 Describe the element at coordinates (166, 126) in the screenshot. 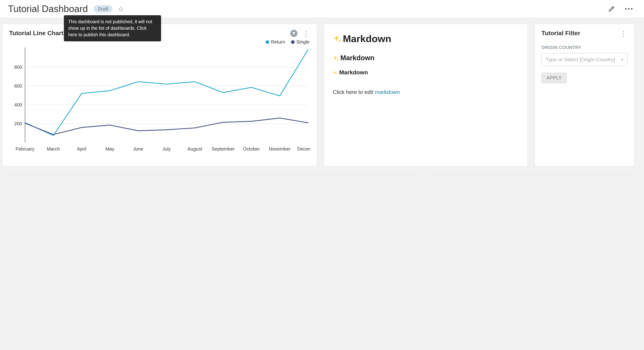

I see `line-series-single` at that location.